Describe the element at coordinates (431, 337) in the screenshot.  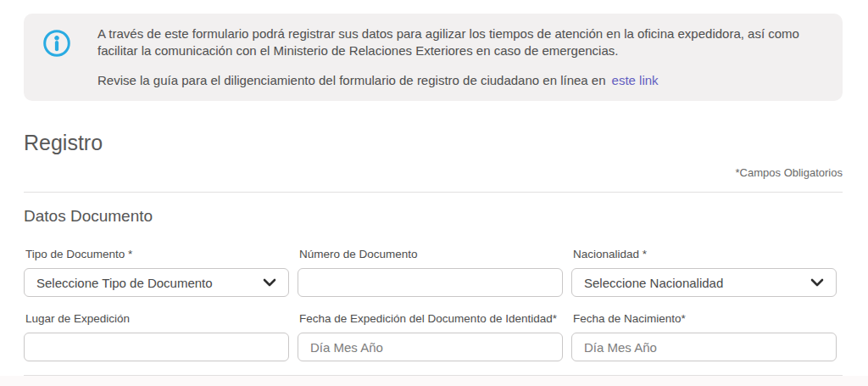
I see `field-fecha-de-expedicion: Fecha de Expedición del Documento de Ide…` at that location.